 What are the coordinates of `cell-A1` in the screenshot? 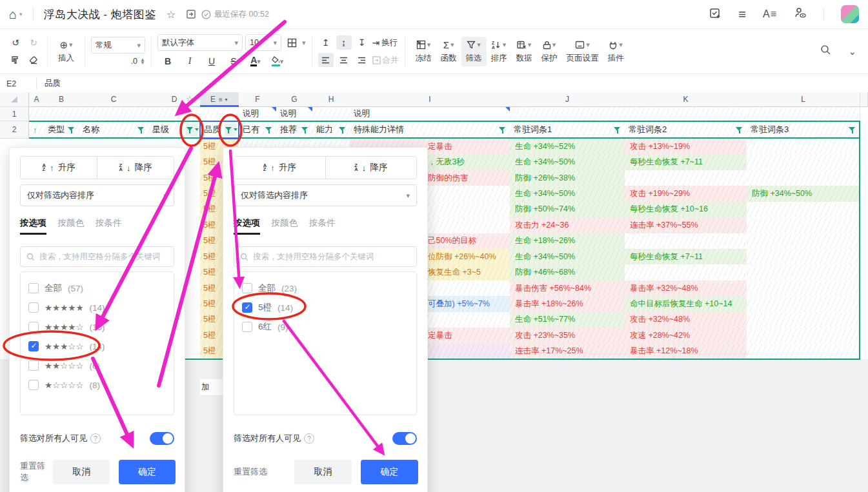 It's located at (37, 114).